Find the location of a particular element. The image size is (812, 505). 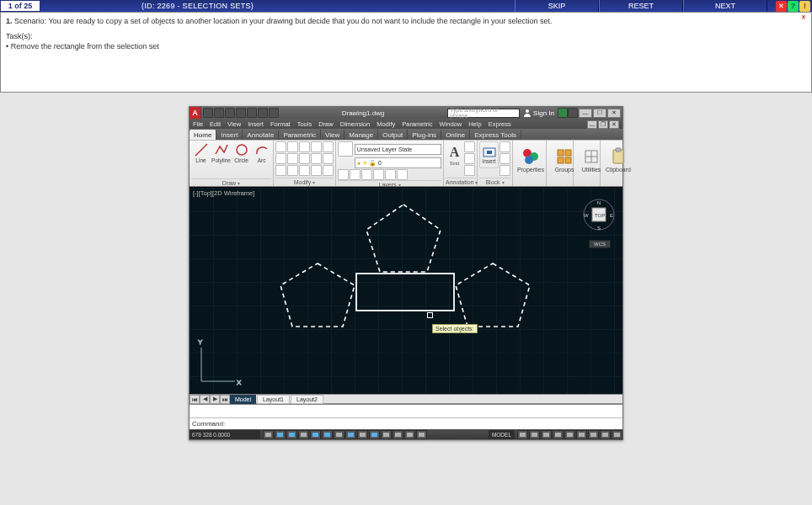

clipboard-button: Clipboard is located at coordinates (618, 160).